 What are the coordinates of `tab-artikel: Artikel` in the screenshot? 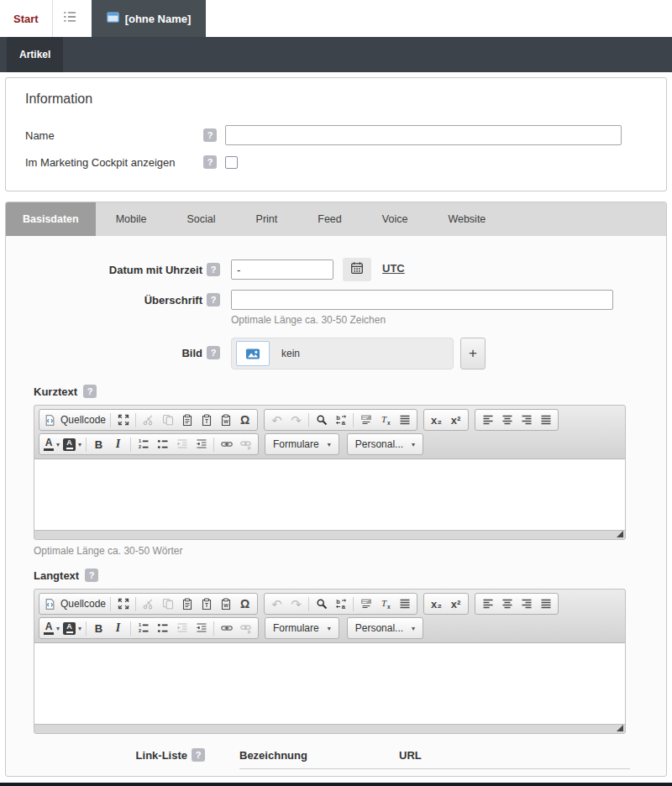 It's located at (35, 55).